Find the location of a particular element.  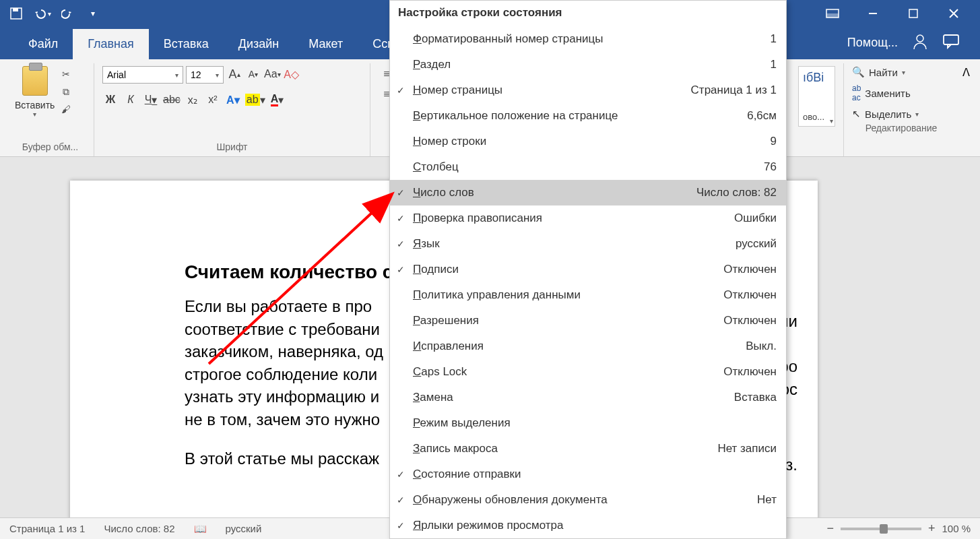

context-menu-item: Форматированный номер страницы1 is located at coordinates (588, 39).